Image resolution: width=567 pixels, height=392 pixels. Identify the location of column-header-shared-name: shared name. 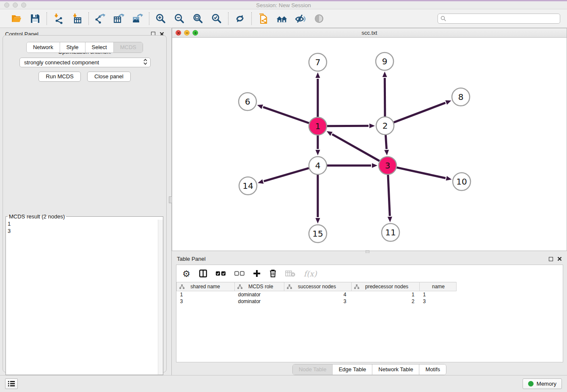
(206, 287).